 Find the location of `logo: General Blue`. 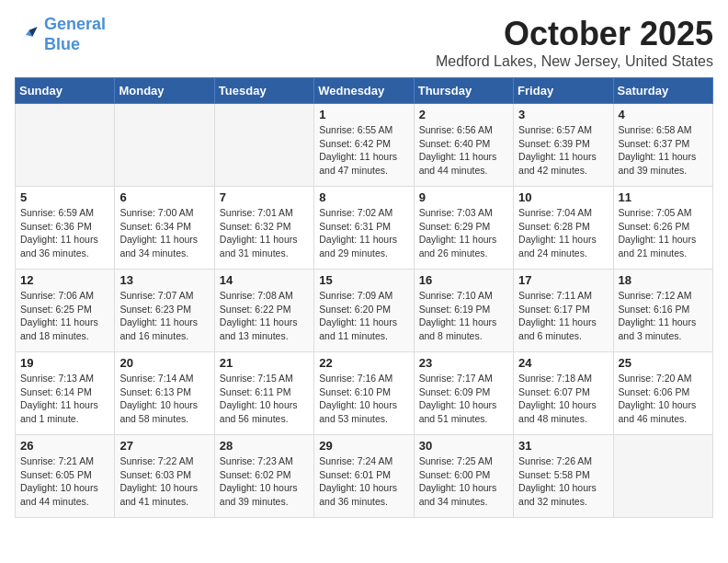

logo: General Blue is located at coordinates (61, 35).